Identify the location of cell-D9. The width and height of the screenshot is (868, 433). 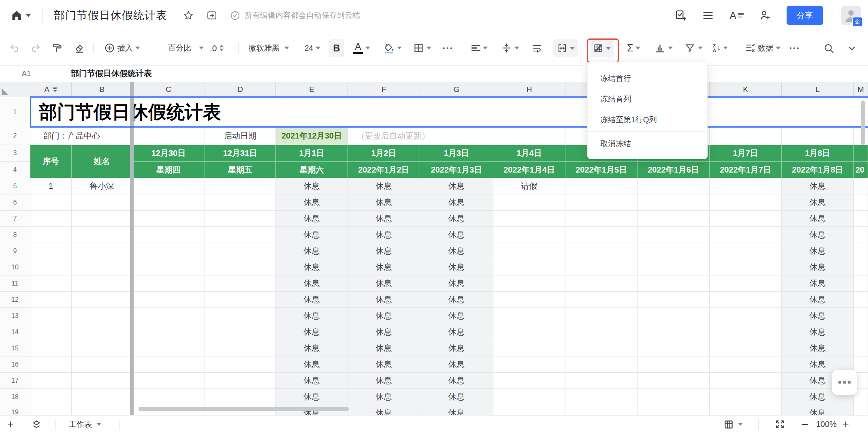
(241, 251).